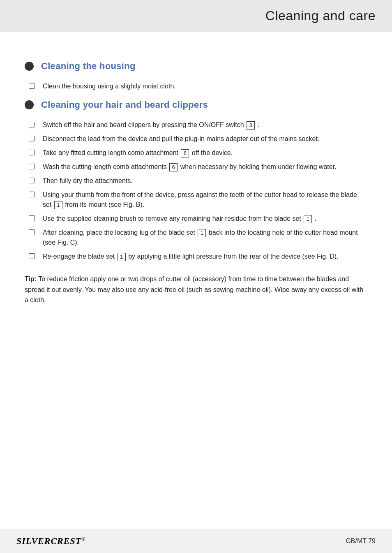 The image size is (392, 553). I want to click on list-item: Clean the housing using a slightly moist…, so click(198, 86).